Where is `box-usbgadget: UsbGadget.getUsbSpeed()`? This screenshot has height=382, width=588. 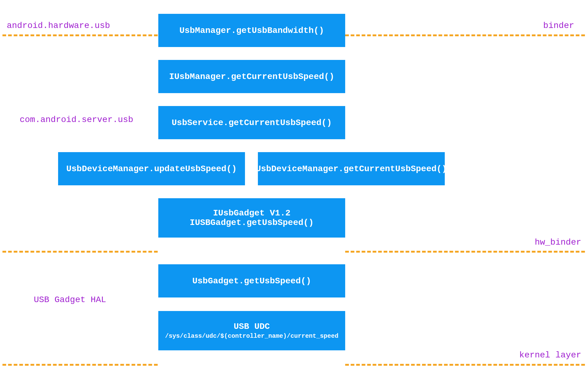
box-usbgadget: UsbGadget.getUsbSpeed() is located at coordinates (252, 281).